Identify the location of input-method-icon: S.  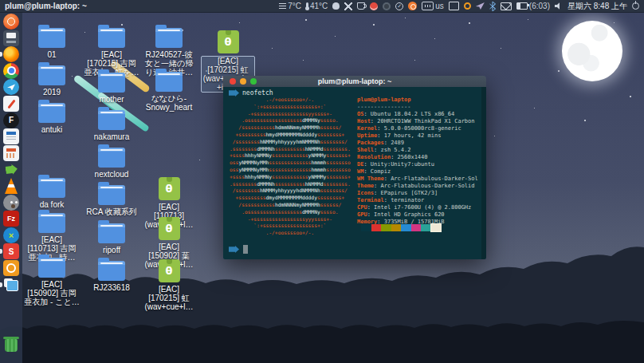
(11, 251).